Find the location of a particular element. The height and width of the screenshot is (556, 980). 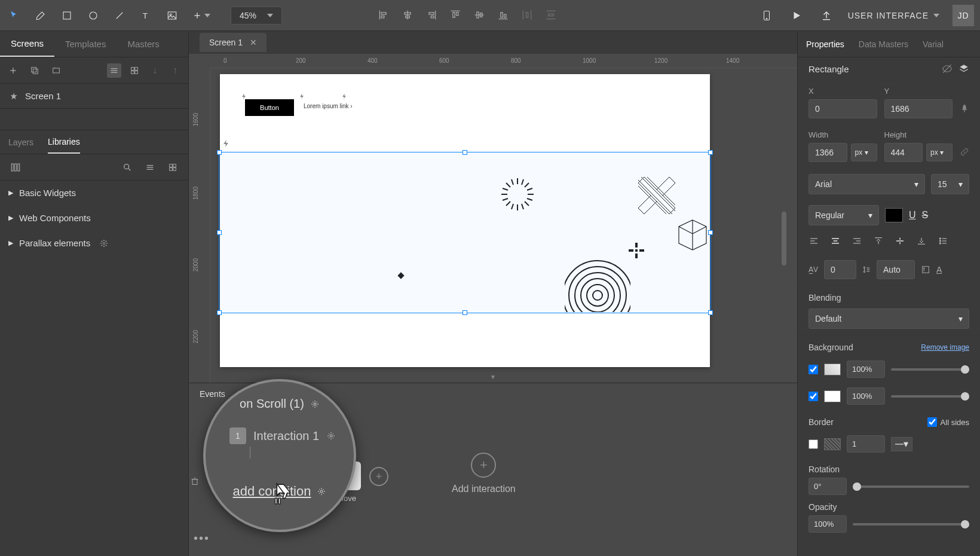

bg-image-opacity is located at coordinates (866, 369).